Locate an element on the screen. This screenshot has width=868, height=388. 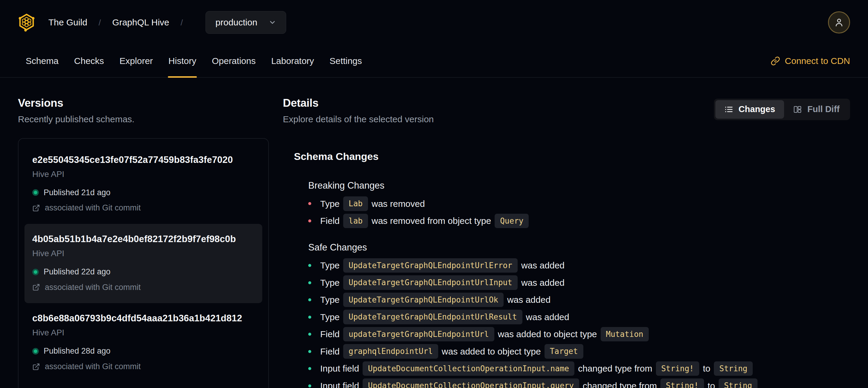
toggle-label: Changes is located at coordinates (757, 109).